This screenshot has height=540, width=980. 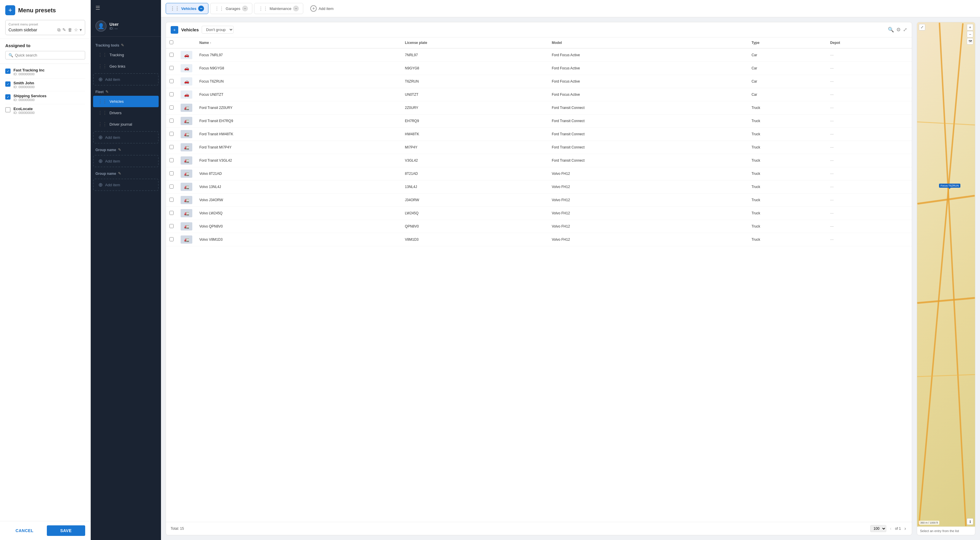 I want to click on delete-icon: 🗑, so click(x=70, y=30).